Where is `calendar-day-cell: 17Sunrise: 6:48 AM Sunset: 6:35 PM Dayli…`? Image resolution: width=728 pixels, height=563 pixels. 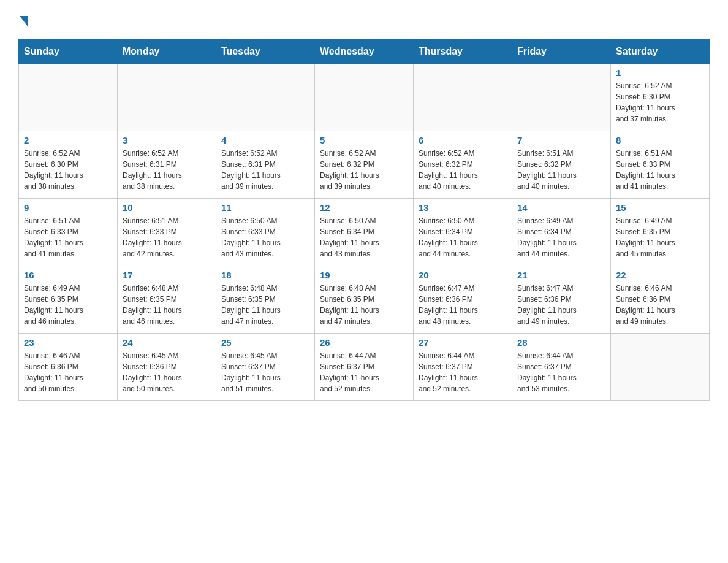
calendar-day-cell: 17Sunrise: 6:48 AM Sunset: 6:35 PM Dayli… is located at coordinates (167, 300).